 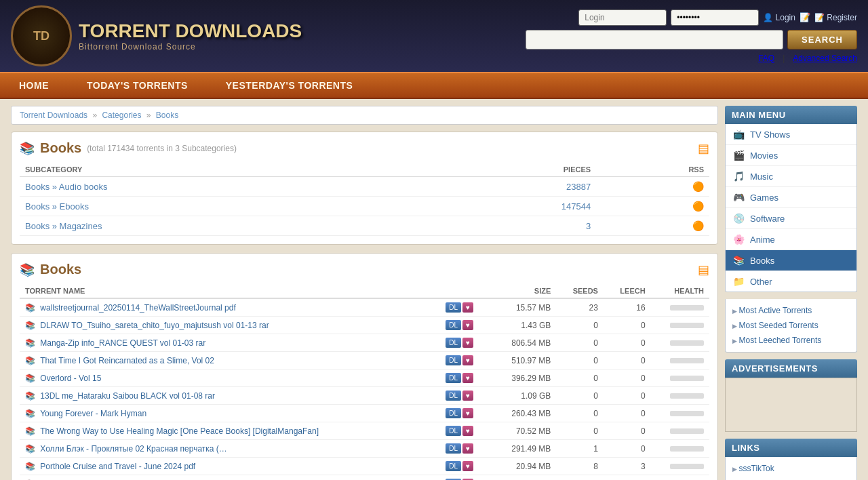 What do you see at coordinates (57, 206) in the screenshot?
I see `subcategory-link: Books » Ebooks` at bounding box center [57, 206].